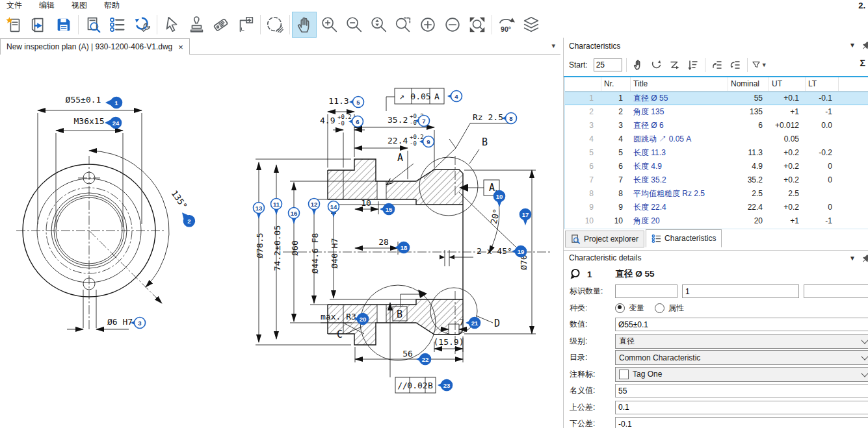 This screenshot has height=428, width=868. Describe the element at coordinates (865, 260) in the screenshot. I see `details-pin-icon` at that location.